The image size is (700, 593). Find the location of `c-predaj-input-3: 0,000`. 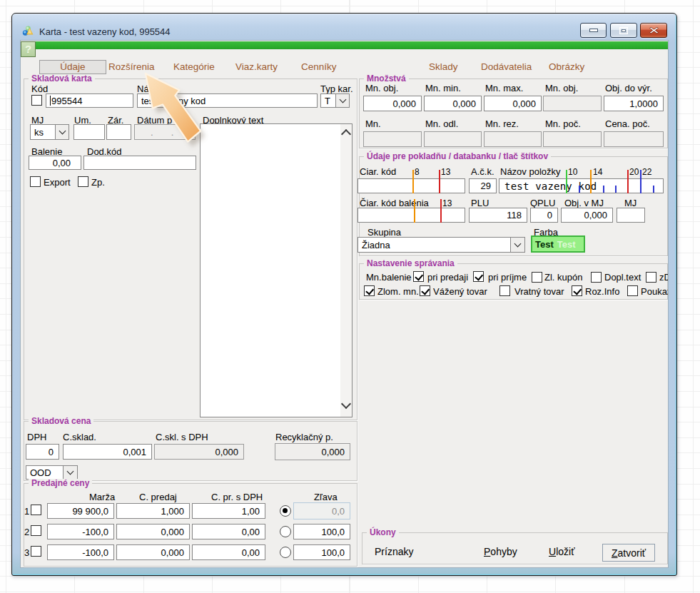

c-predaj-input-3: 0,000 is located at coordinates (153, 552).